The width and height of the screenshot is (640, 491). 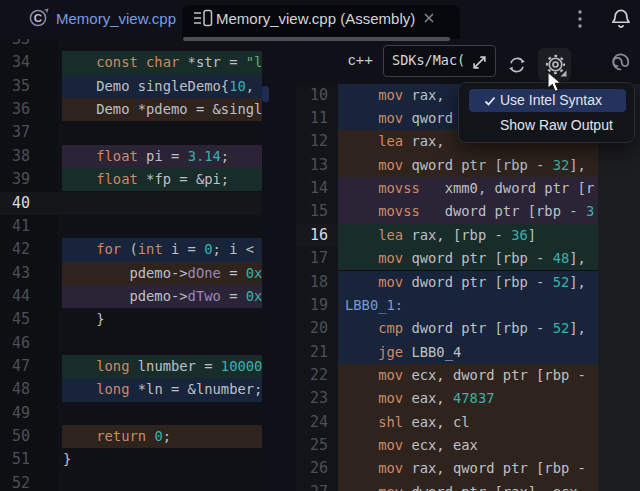 I want to click on assembly-line: 21 jge LBB0_4, so click(x=447, y=352).